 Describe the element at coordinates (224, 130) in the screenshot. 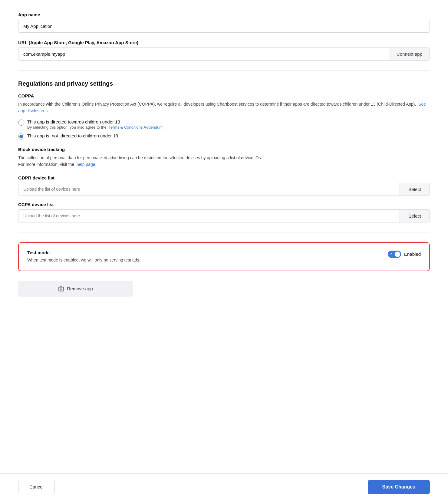

I see `coppa-radio-group: This app is directed towards children un…` at that location.